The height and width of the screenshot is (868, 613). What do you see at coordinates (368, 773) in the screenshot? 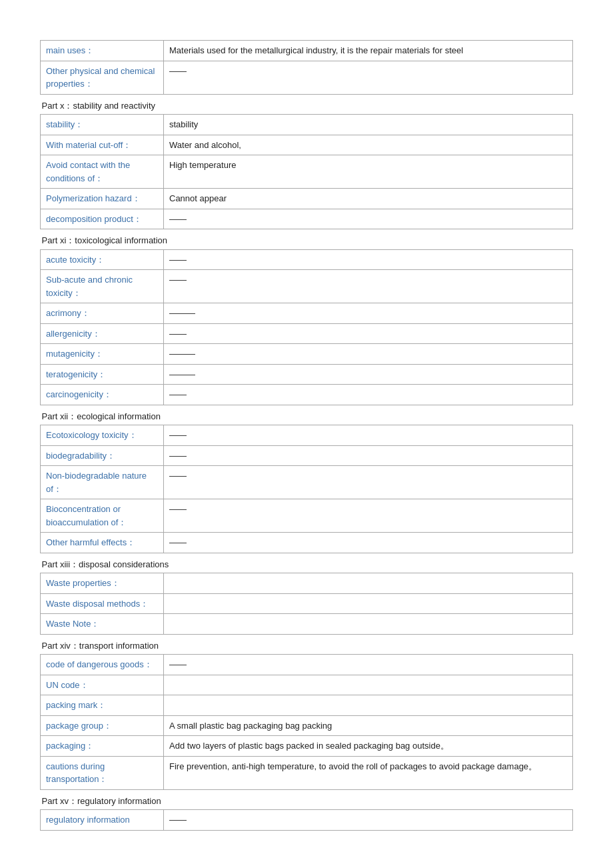
I see `value-cell: Fire prevention, anti-high temperature, …` at bounding box center [368, 773].